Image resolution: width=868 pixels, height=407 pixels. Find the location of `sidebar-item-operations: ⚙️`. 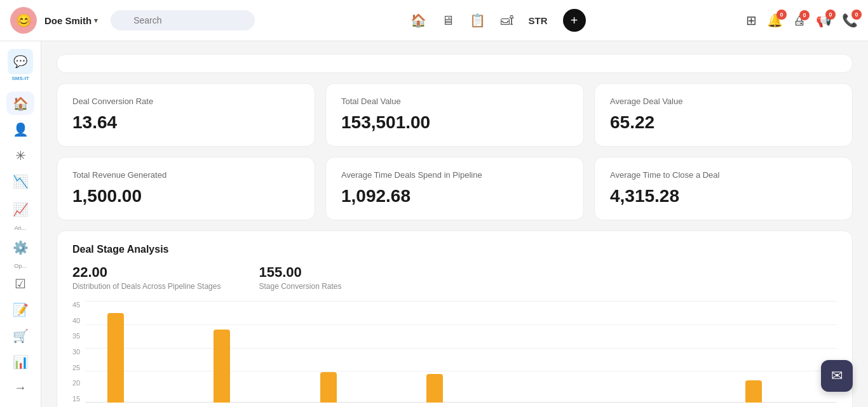

sidebar-item-operations: ⚙️ is located at coordinates (20, 248).